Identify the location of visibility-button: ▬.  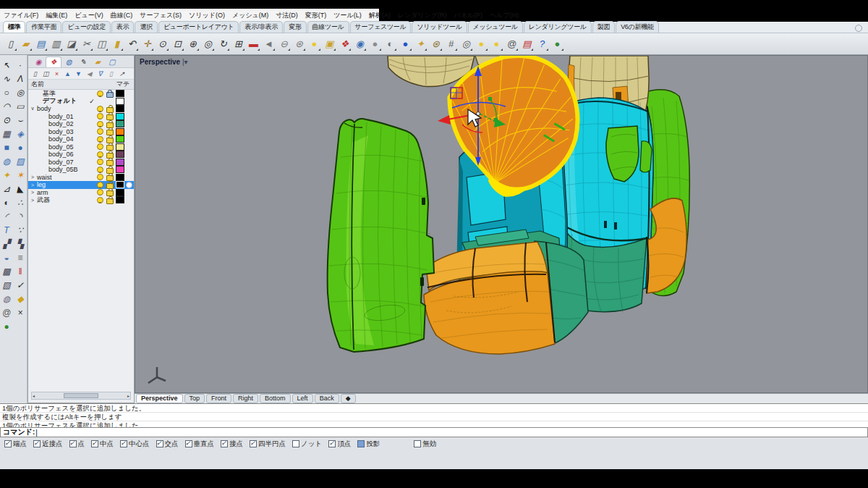
(253, 44).